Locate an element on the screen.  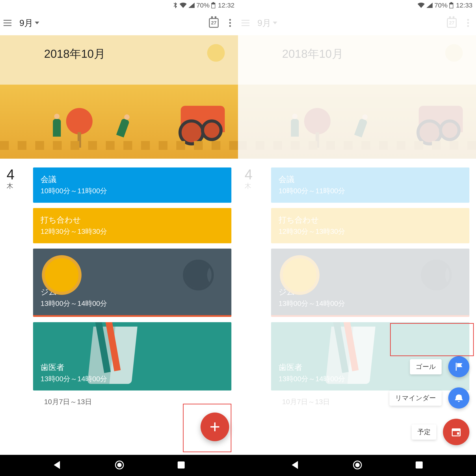
goal-fab is located at coordinates (459, 367).